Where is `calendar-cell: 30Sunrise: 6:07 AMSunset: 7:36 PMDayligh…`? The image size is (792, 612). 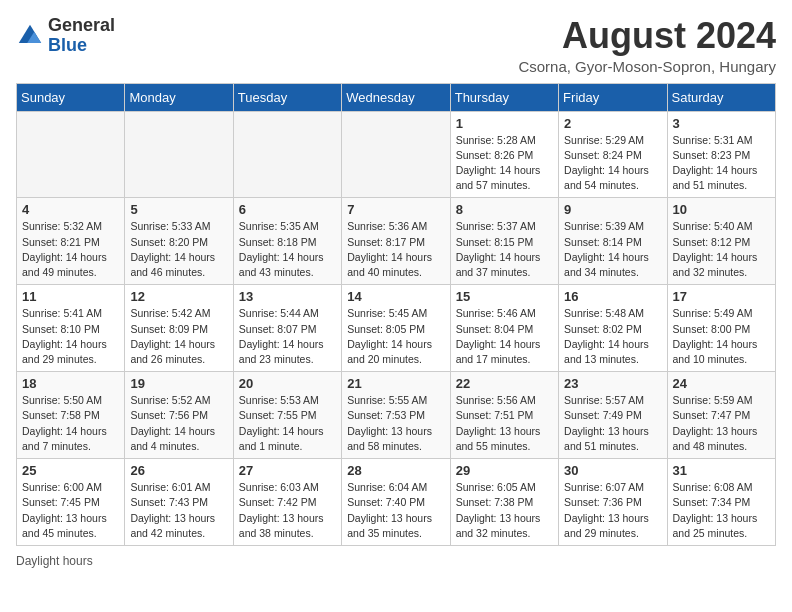 calendar-cell: 30Sunrise: 6:07 AMSunset: 7:36 PMDayligh… is located at coordinates (613, 502).